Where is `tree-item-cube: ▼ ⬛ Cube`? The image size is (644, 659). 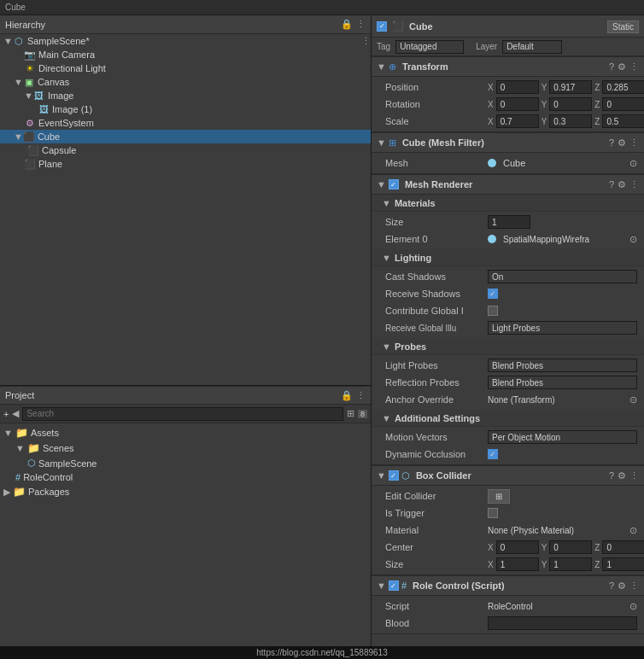 tree-item-cube: ▼ ⬛ Cube is located at coordinates (185, 137).